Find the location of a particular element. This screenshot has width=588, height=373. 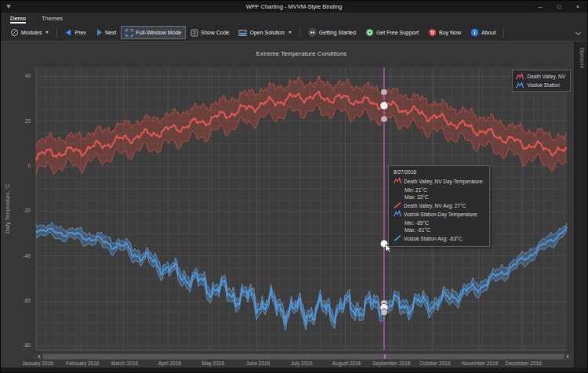

open-solution-label: Open Solution is located at coordinates (267, 33).